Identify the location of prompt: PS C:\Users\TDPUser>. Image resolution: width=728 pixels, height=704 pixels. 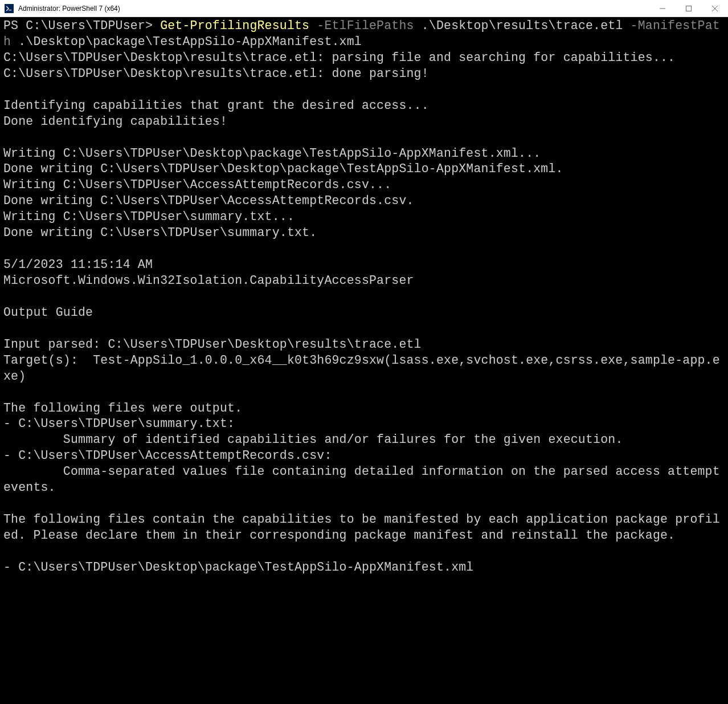
(82, 26).